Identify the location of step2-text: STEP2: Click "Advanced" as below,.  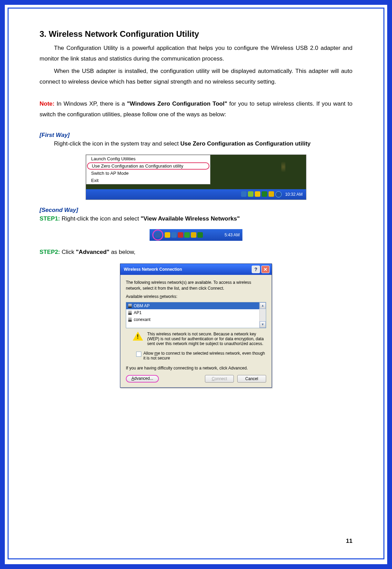
(196, 253).